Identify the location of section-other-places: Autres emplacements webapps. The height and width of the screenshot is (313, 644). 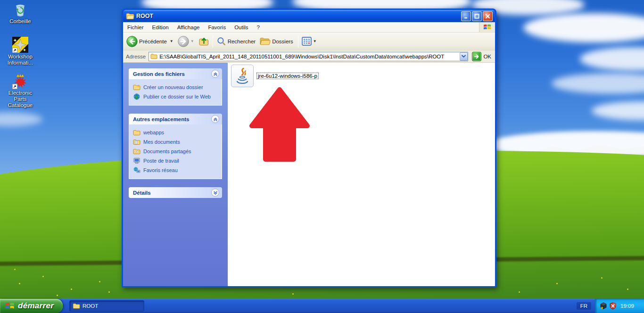
(175, 146).